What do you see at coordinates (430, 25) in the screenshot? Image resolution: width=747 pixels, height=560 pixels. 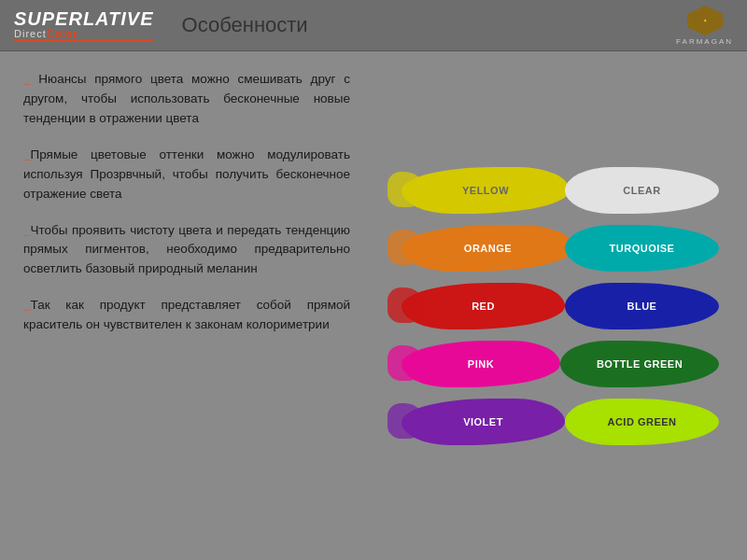 I see `page-title: Особенности` at bounding box center [430, 25].